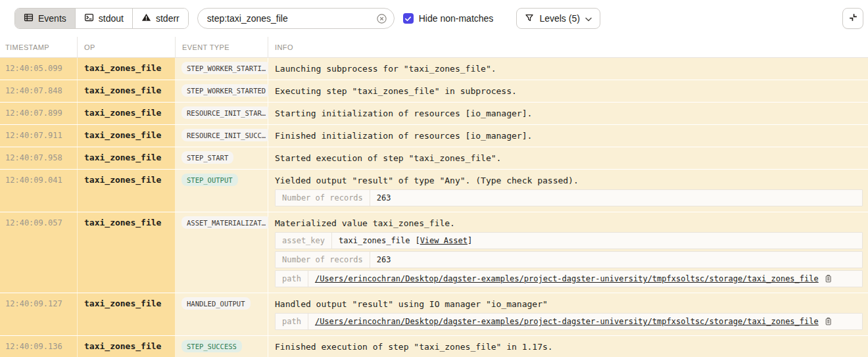 This screenshot has height=357, width=868. Describe the element at coordinates (222, 314) in the screenshot. I see `event-type-cell: HANDLED_OUTPUT` at that location.